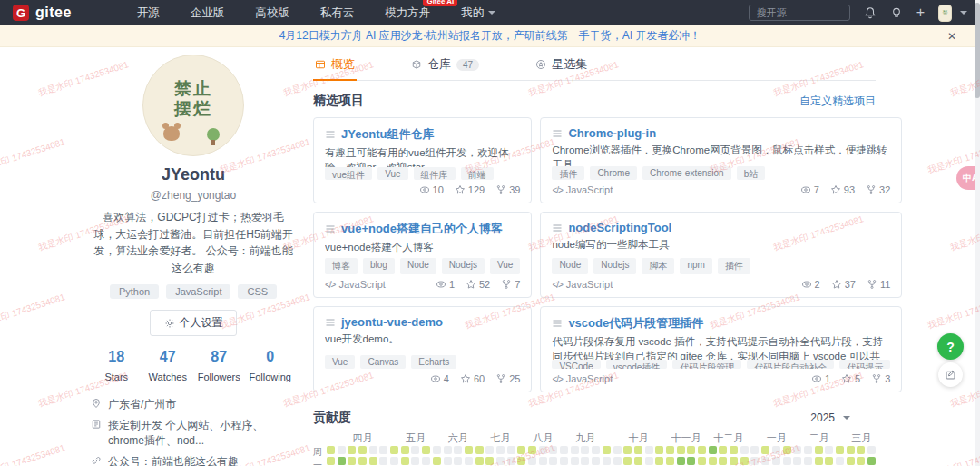 This screenshot has width=980, height=466. Describe the element at coordinates (687, 173) in the screenshot. I see `project-tag: Chrome-extension` at that location.